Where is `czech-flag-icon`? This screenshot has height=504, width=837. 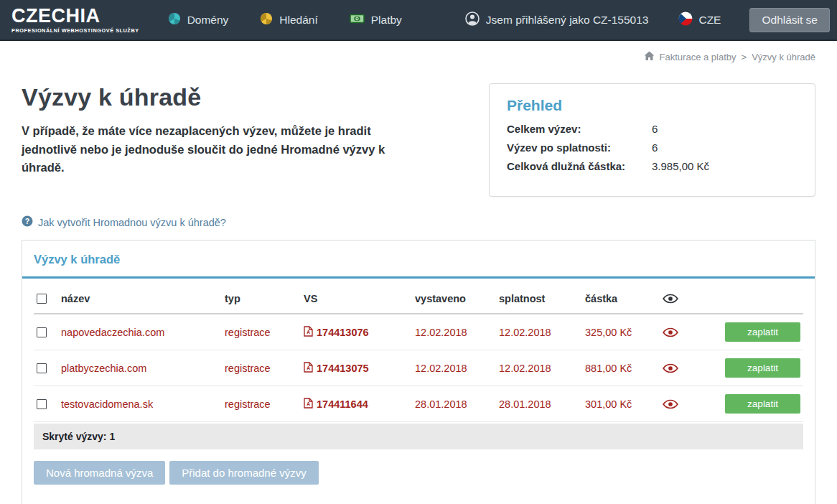
czech-flag-icon is located at coordinates (686, 20).